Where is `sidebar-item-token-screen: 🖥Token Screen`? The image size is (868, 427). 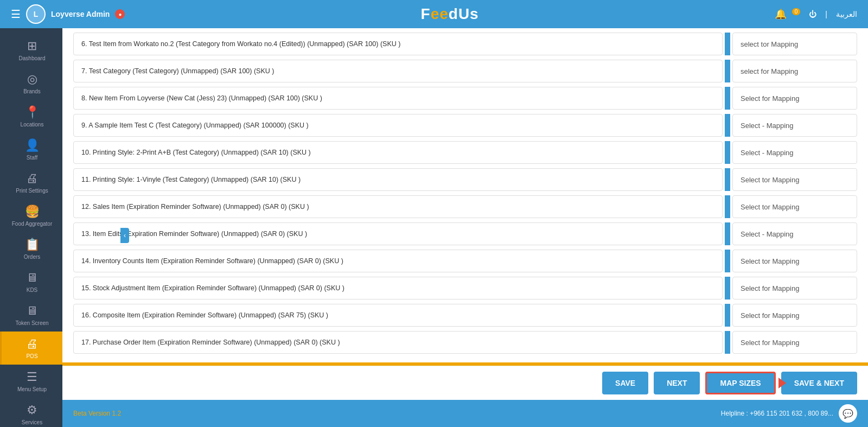
sidebar-item-token-screen: 🖥Token Screen is located at coordinates (31, 315).